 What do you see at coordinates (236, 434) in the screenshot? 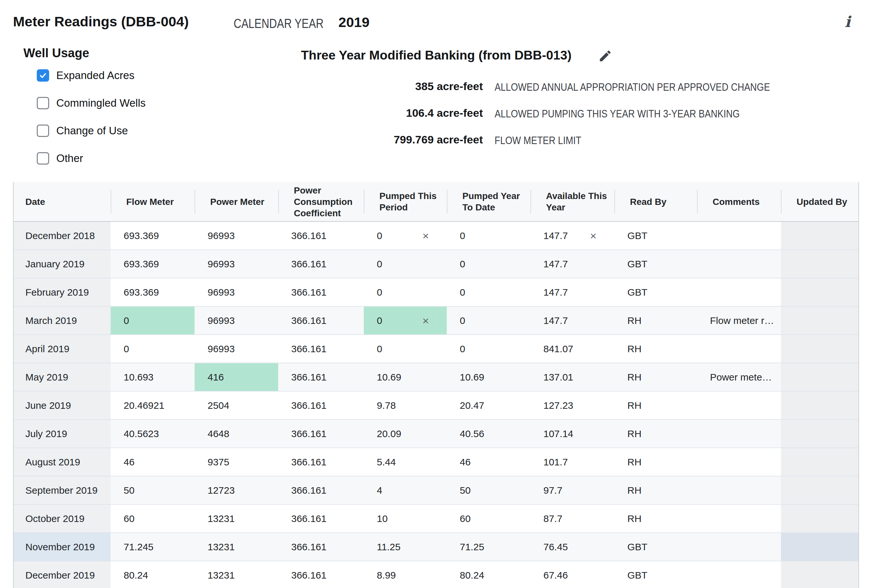
I see `power-cell: 4648` at bounding box center [236, 434].